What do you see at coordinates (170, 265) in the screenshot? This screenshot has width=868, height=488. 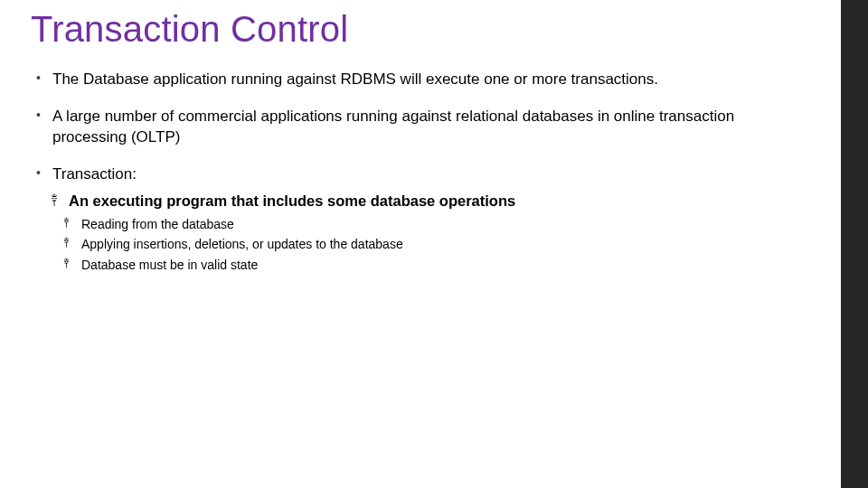 I see `sub2-text: Database must be in valid state` at bounding box center [170, 265].